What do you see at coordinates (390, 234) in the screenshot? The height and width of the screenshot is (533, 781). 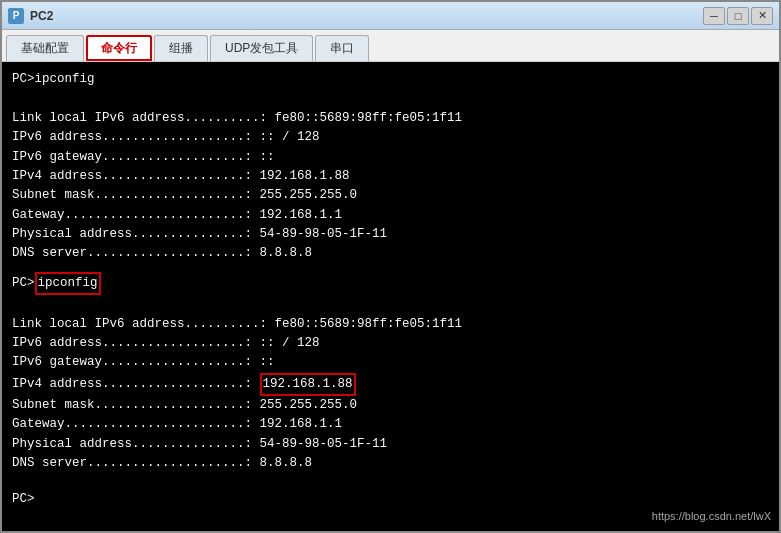 I see `info-physical-1: Physical address...............: 54-89-9…` at bounding box center [390, 234].